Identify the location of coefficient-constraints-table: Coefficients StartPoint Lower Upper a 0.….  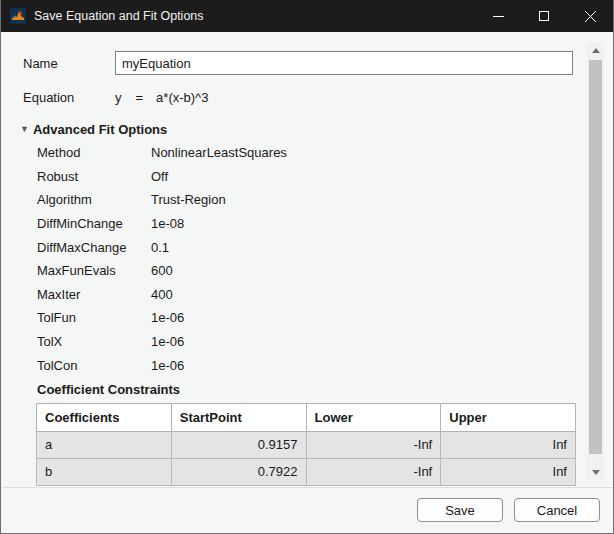
(306, 444).